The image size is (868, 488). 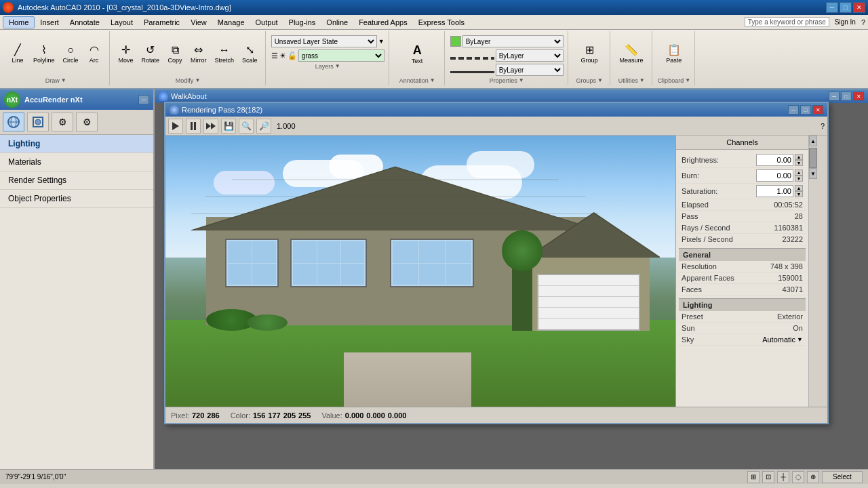 What do you see at coordinates (62, 122) in the screenshot?
I see `accurender-icon3: ⚙` at bounding box center [62, 122].